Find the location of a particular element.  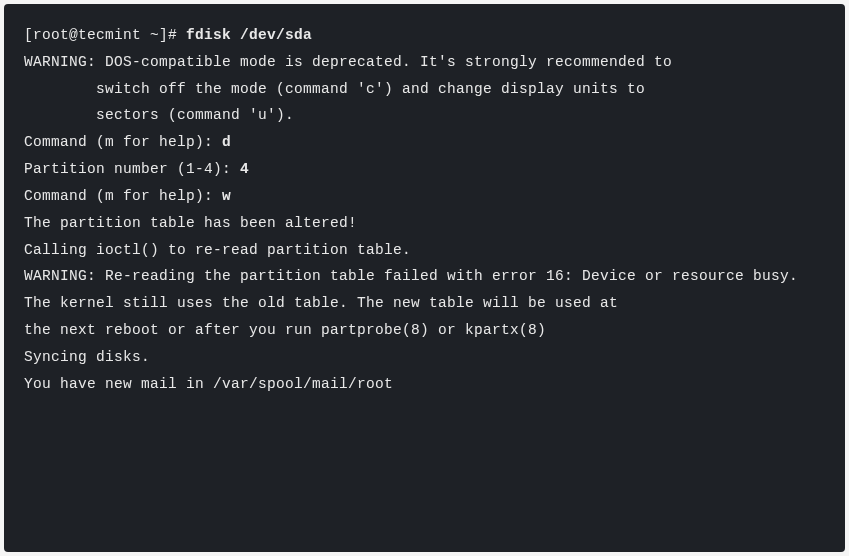

partition-prompt-line: Partition number (1-4): 4 is located at coordinates (424, 170).